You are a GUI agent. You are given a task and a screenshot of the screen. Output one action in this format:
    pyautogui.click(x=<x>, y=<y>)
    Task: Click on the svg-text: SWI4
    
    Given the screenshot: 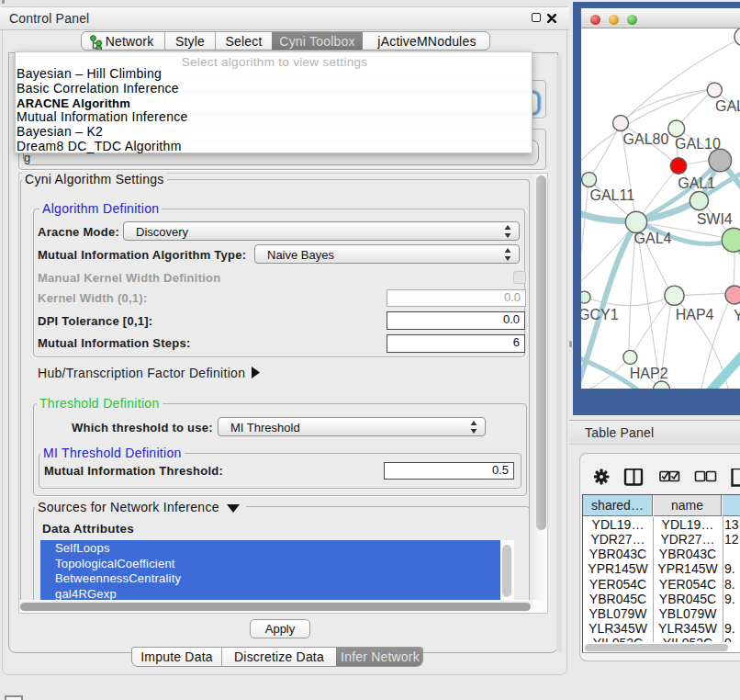 What is the action you would take?
    pyautogui.click(x=714, y=219)
    